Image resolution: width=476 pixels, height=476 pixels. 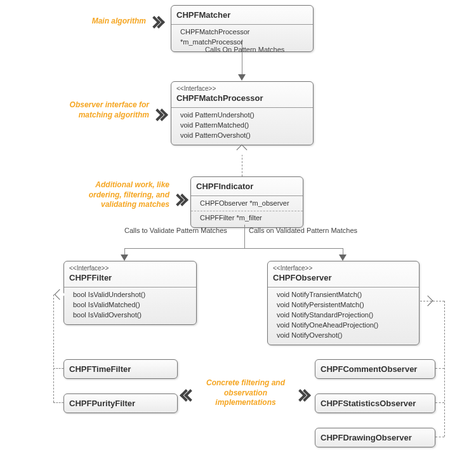 What do you see at coordinates (130, 274) in the screenshot?
I see `class-header: <<Interface>> CHPFFilter` at bounding box center [130, 274].